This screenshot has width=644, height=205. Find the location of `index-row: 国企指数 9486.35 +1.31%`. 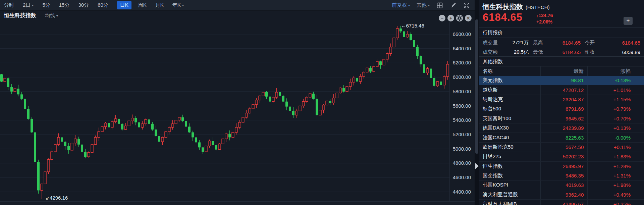

index-row: 国企指数 9486.35 +1.31% is located at coordinates (561, 176).